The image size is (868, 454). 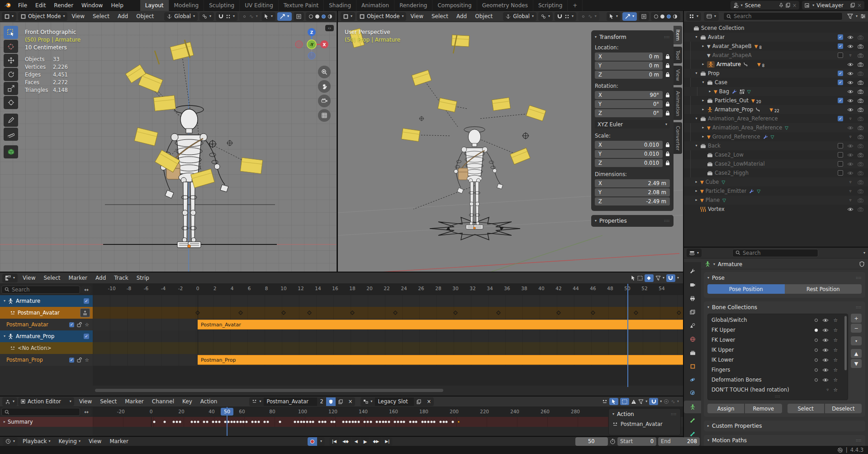 I want to click on unlink-slot-button: ×, so click(x=429, y=402).